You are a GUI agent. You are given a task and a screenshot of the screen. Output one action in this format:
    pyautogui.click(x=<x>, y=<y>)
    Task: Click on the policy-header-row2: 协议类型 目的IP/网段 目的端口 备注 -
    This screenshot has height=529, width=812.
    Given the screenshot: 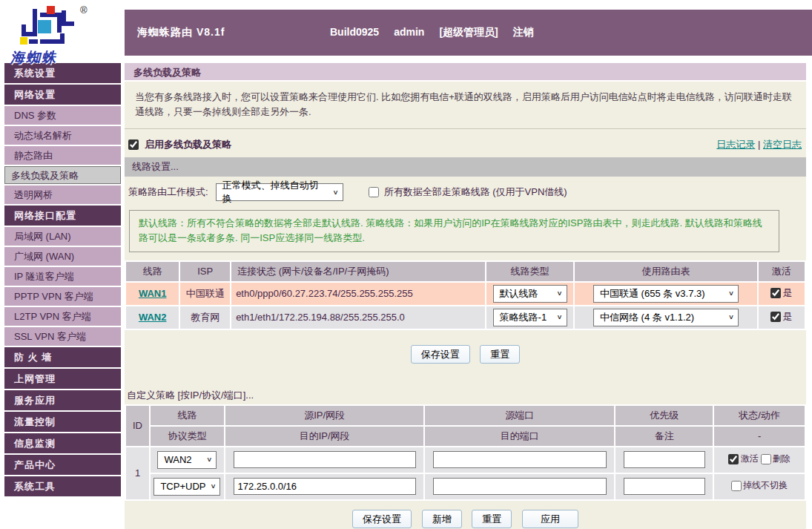 What is the action you would take?
    pyautogui.click(x=466, y=436)
    